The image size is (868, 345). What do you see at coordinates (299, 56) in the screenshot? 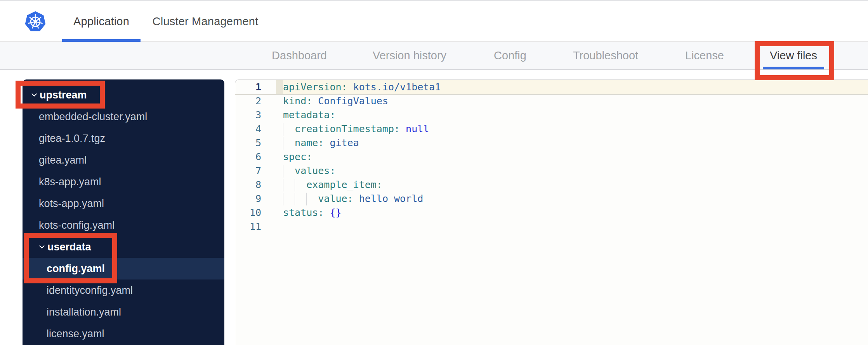
I see `subnav-tab-dashboard: Dashboard` at bounding box center [299, 56].